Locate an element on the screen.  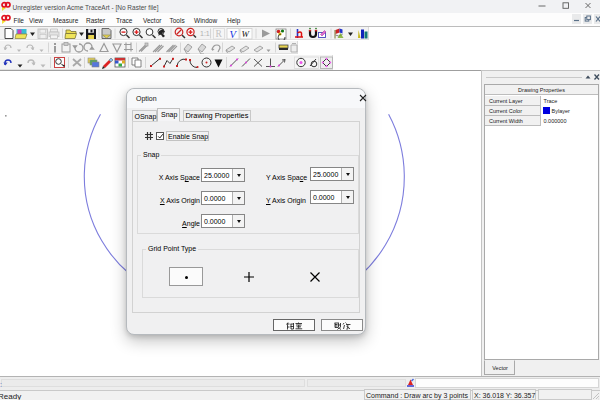
svg-text: R is located at coordinates (220, 34).